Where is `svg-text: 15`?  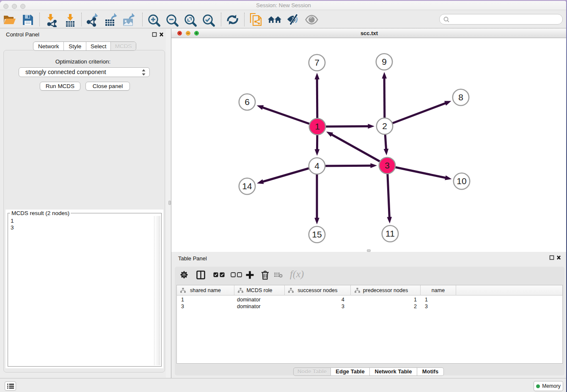 svg-text: 15 is located at coordinates (317, 235).